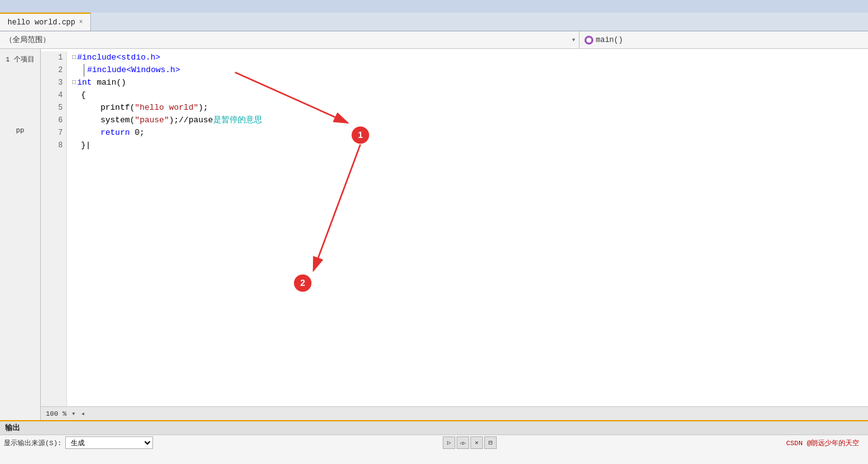  Describe the element at coordinates (470, 108) in the screenshot. I see `code-line-5: printf( "hello world" );` at that location.